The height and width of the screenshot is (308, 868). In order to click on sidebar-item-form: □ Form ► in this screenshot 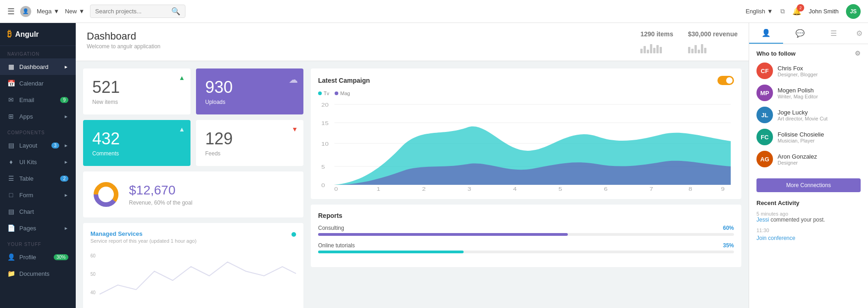, I will do `click(38, 195)`.